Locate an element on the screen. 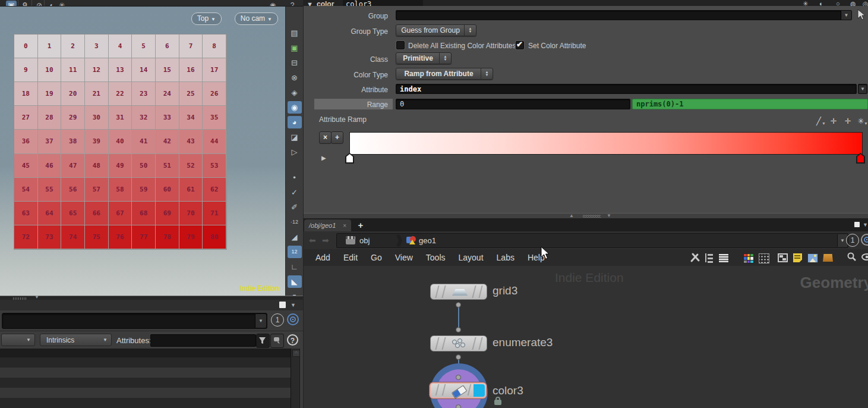  menu-layout: Layout is located at coordinates (471, 258).